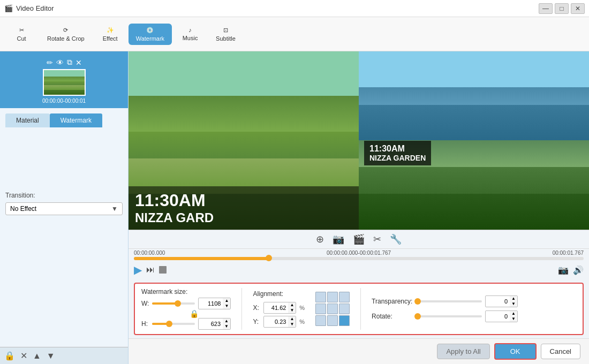 The height and width of the screenshot is (364, 589). What do you see at coordinates (562, 9) in the screenshot?
I see `maximize-button: □` at bounding box center [562, 9].